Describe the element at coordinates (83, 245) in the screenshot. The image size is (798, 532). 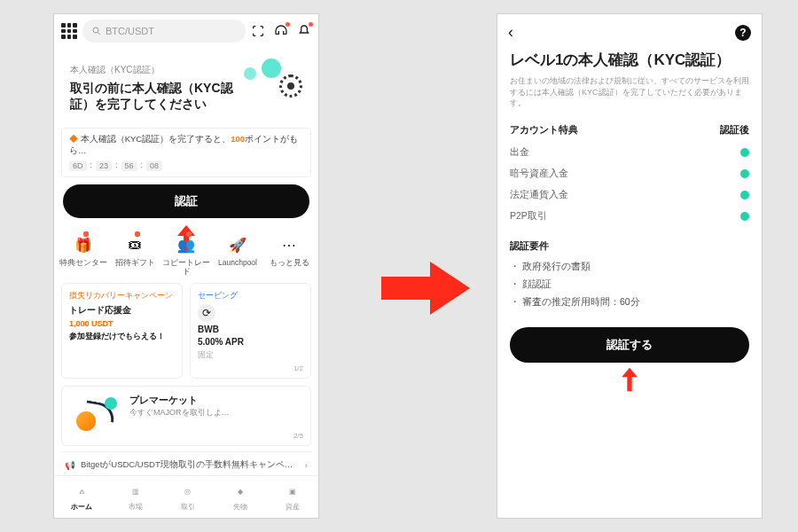
I see `gift-icon: 🎁` at that location.